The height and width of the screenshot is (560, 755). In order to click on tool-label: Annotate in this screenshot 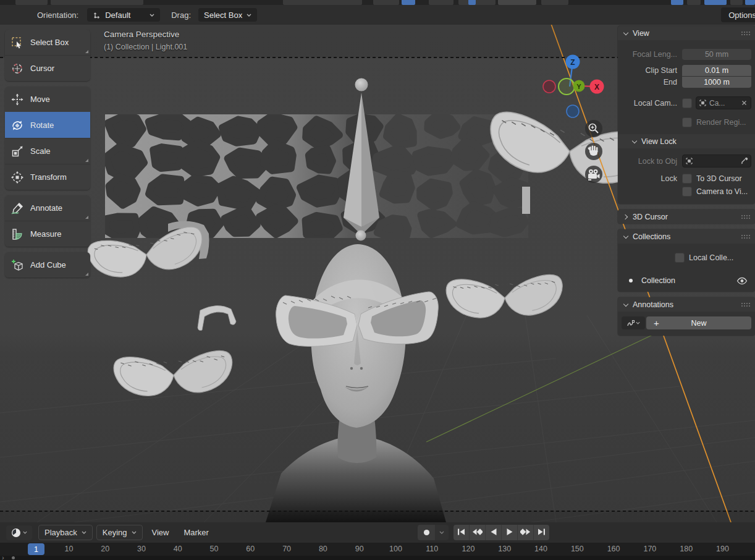, I will do `click(46, 208)`.